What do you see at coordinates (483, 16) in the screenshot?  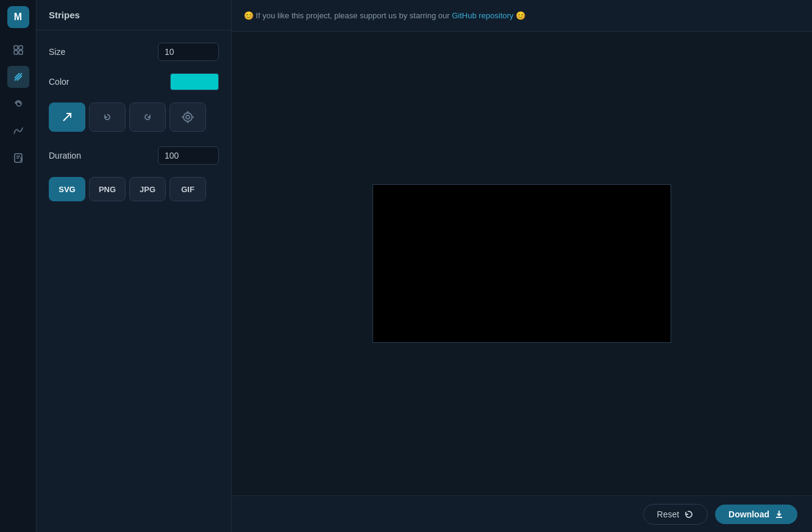 I see `github-link: GitHub repository` at bounding box center [483, 16].